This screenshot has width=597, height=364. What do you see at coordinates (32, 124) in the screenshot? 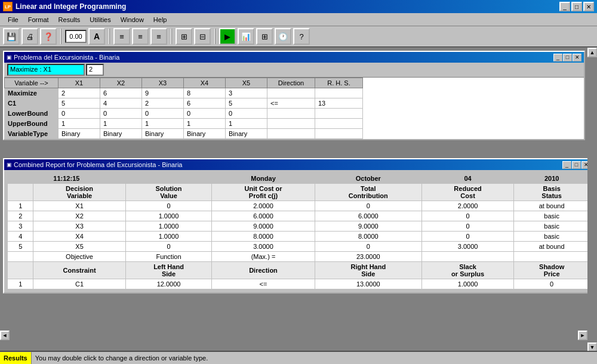
I see `row-label-upperbound: UpperBound` at bounding box center [32, 124].